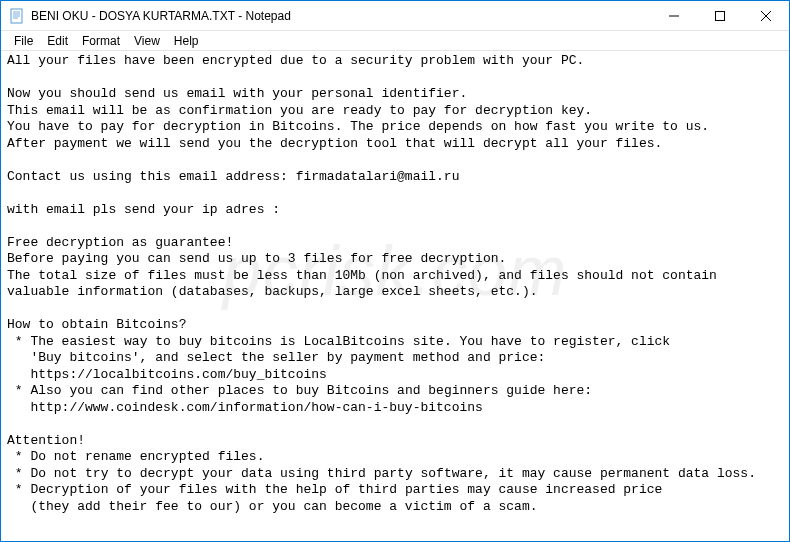 This screenshot has width=790, height=542. I want to click on window-title: BENI OKU - DOSYA KURTARMA.TXT - Notepad, so click(341, 16).